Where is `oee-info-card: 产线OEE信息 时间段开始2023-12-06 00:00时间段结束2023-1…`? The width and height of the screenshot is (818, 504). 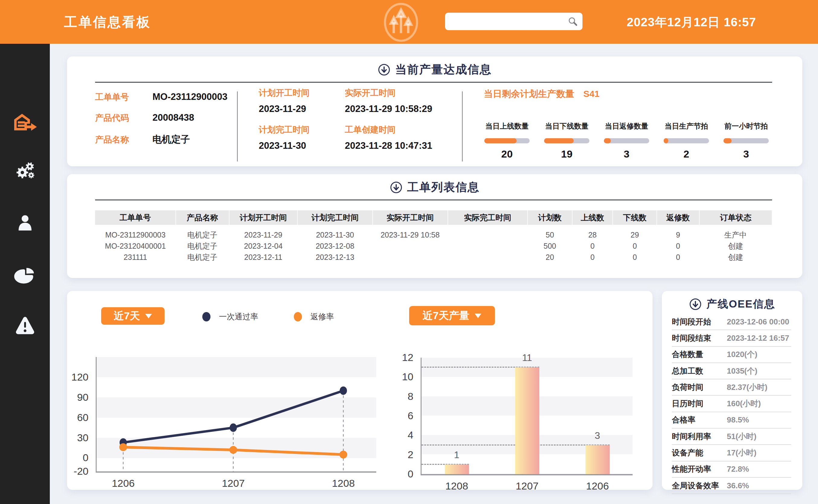
oee-info-card: 产线OEE信息 时间段开始2023-12-06 00:00时间段结束2023-1… is located at coordinates (732, 390).